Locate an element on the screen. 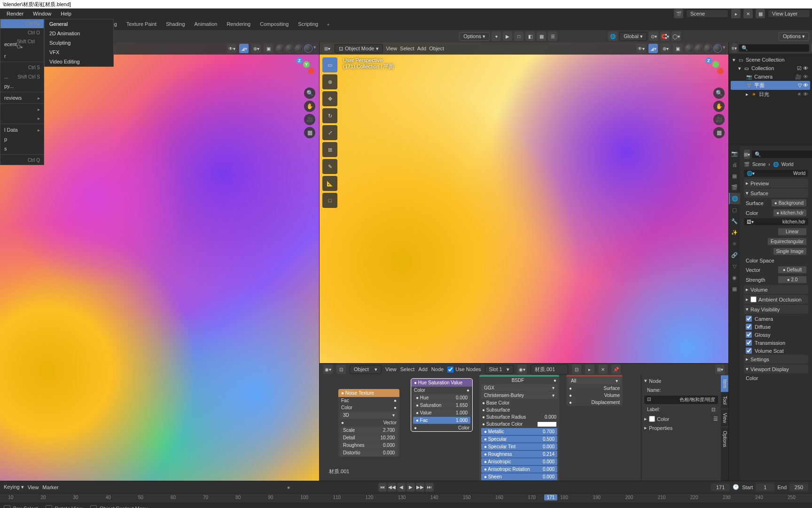 The height and width of the screenshot is (508, 812). ol-plane: ▽平面▽ 👁 is located at coordinates (771, 86).